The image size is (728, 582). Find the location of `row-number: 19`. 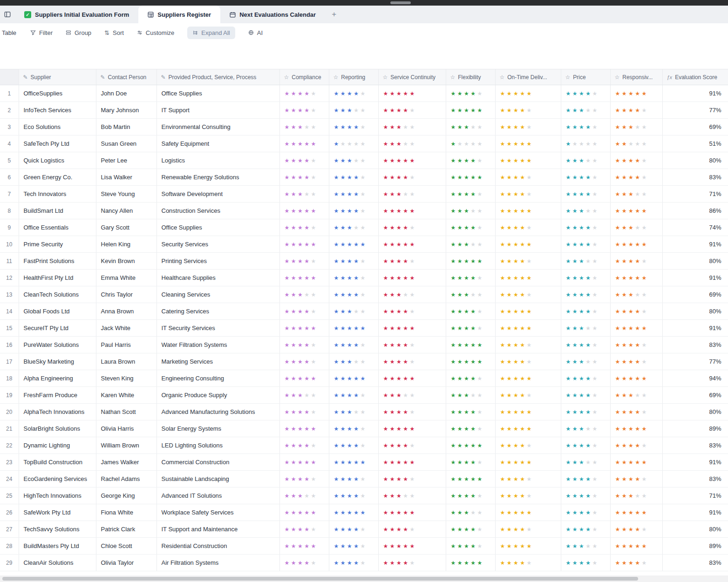

row-number: 19 is located at coordinates (9, 395).